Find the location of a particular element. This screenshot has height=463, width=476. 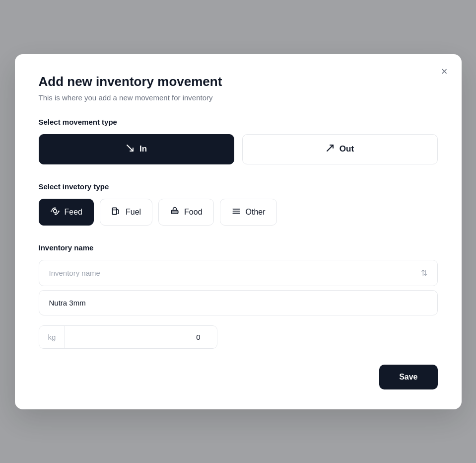

quantity-row: kg is located at coordinates (238, 337).